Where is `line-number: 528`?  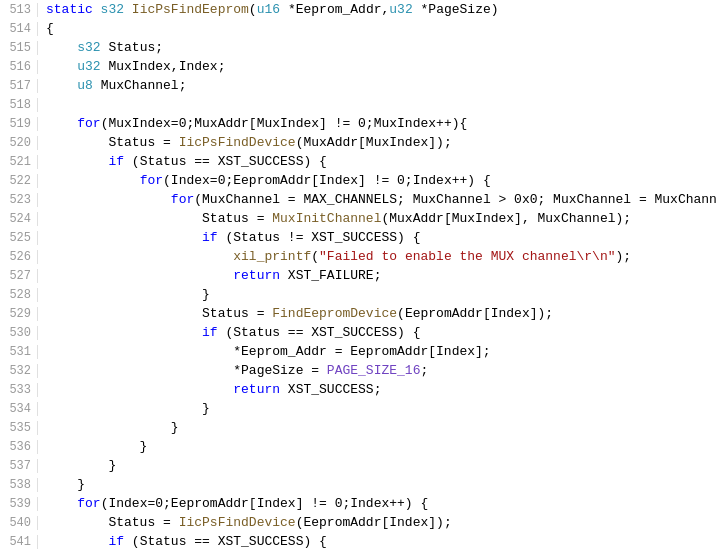
line-number: 528 is located at coordinates (19, 295).